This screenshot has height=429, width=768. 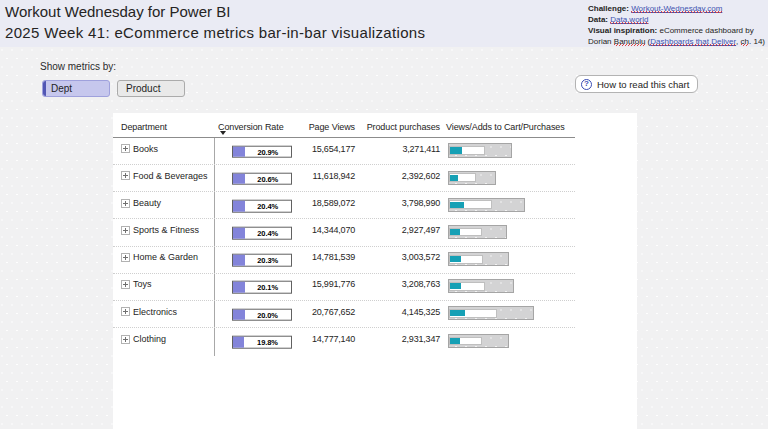 I want to click on credit-line-inspiration: Visual inspiration: eCommerce dashboard …, so click(x=678, y=30).